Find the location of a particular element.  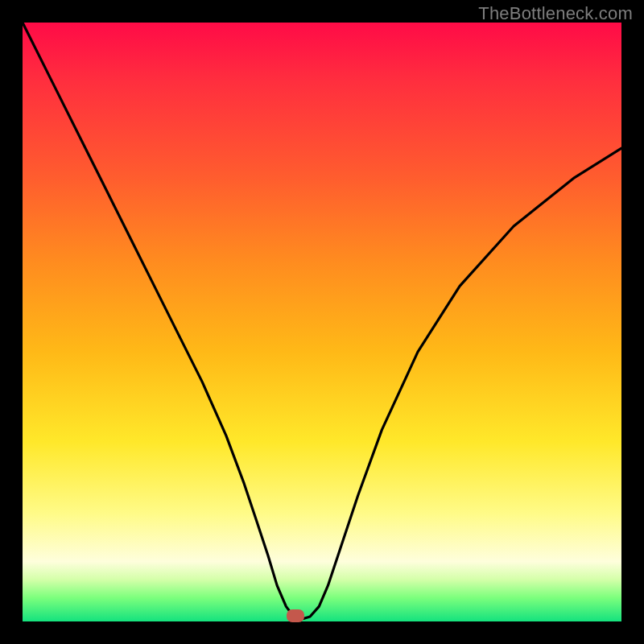

watermark-text: TheBottleneck.com is located at coordinates (555, 14).